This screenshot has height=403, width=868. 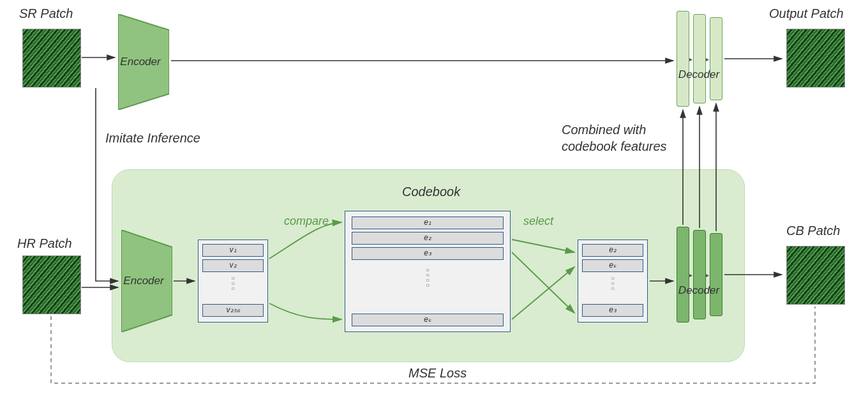 I want to click on sr-patch-image, so click(x=52, y=58).